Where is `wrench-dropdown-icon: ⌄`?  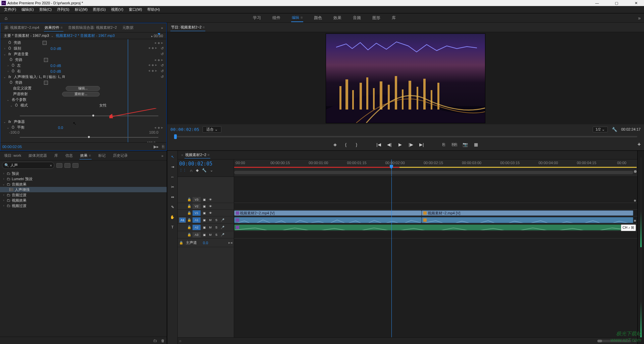
wrench-dropdown-icon: ⌄ is located at coordinates (211, 170).